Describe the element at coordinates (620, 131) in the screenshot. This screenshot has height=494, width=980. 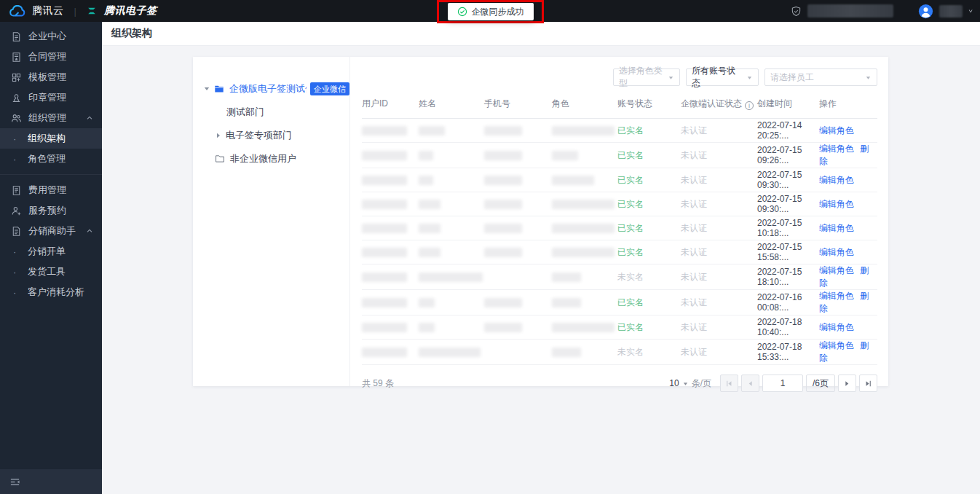
I see `table-row: 已实名未认证2022-07-14 20:25:...编辑角色` at that location.